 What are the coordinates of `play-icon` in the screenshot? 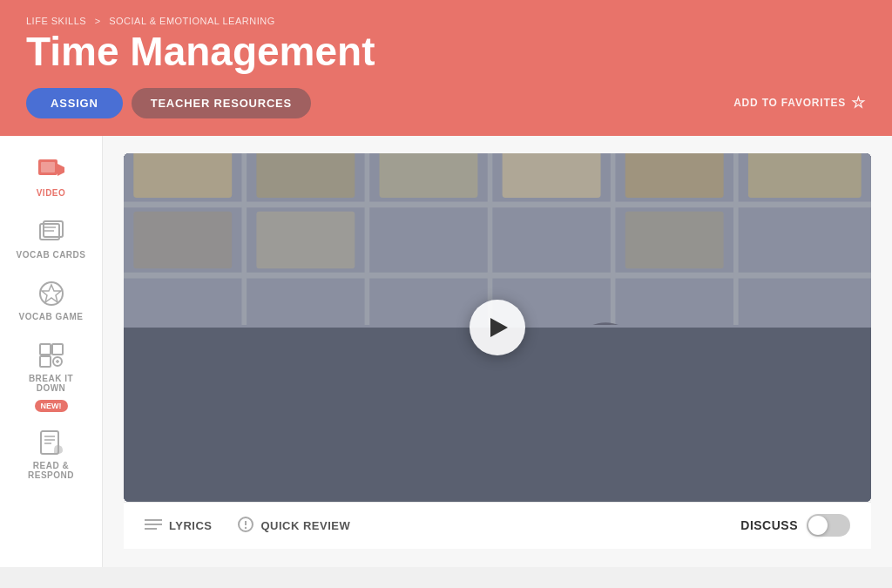 It's located at (499, 328).